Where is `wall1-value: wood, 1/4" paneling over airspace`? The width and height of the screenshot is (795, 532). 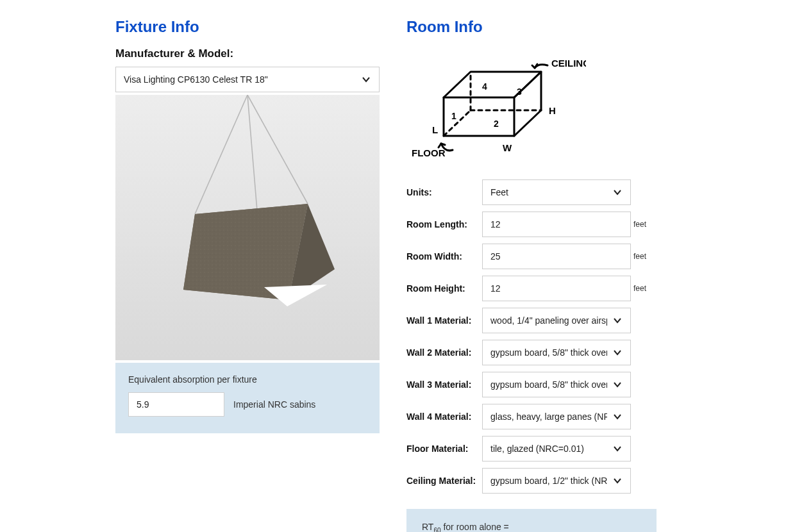 wall1-value: wood, 1/4" paneling over airspace is located at coordinates (549, 320).